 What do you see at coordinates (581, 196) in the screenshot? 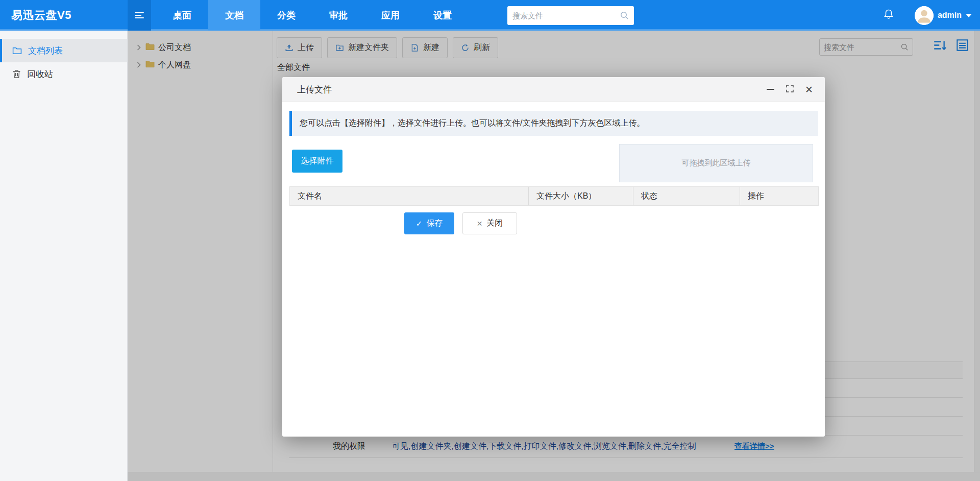
I see `column-filesize: 文件大小（KB）` at bounding box center [581, 196].